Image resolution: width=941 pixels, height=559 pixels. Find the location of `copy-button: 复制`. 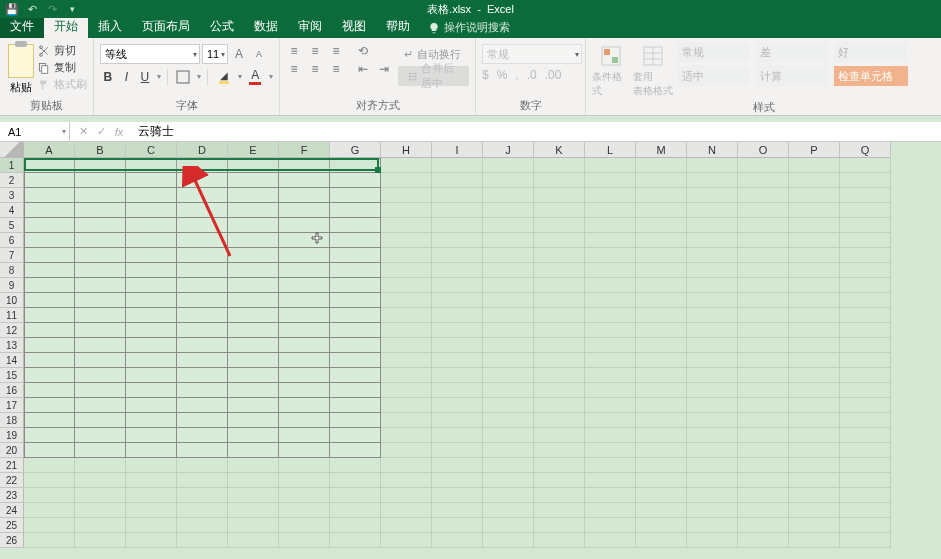

copy-button: 复制 is located at coordinates (62, 68).